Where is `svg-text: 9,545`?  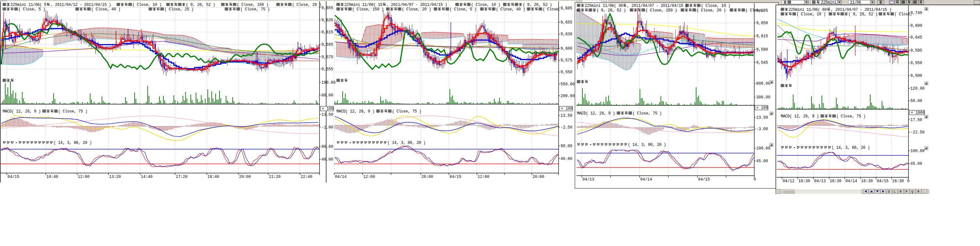 svg-text: 9,545 is located at coordinates (762, 63).